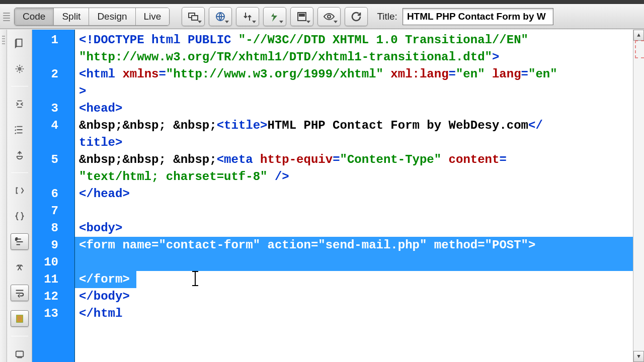 The height and width of the screenshot is (362, 644). I want to click on view-split-button: Split, so click(71, 17).